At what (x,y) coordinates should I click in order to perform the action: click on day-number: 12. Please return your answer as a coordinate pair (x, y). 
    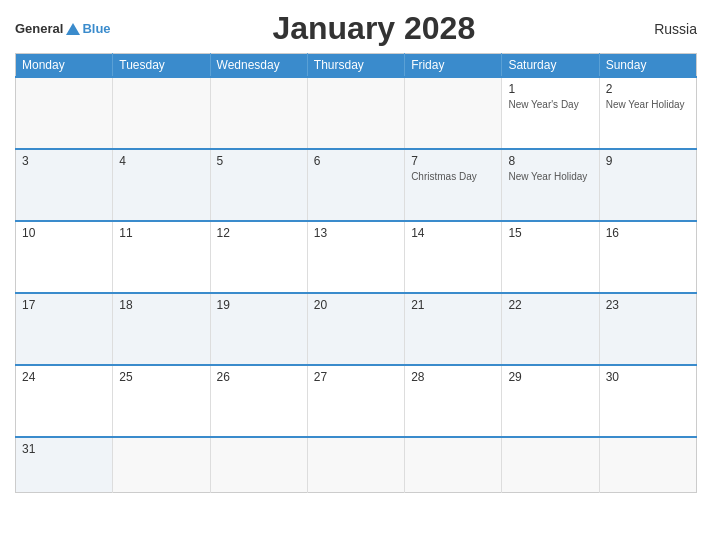
    Looking at the image, I should click on (259, 233).